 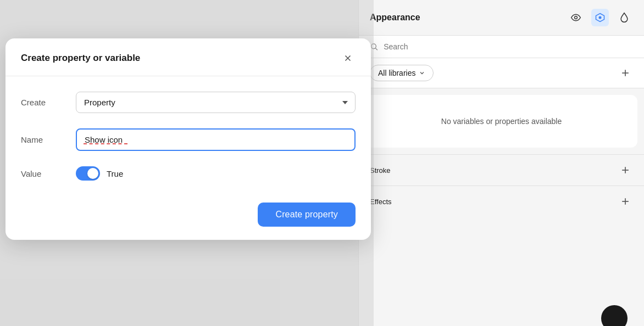 What do you see at coordinates (215, 139) in the screenshot?
I see `name-input` at bounding box center [215, 139].